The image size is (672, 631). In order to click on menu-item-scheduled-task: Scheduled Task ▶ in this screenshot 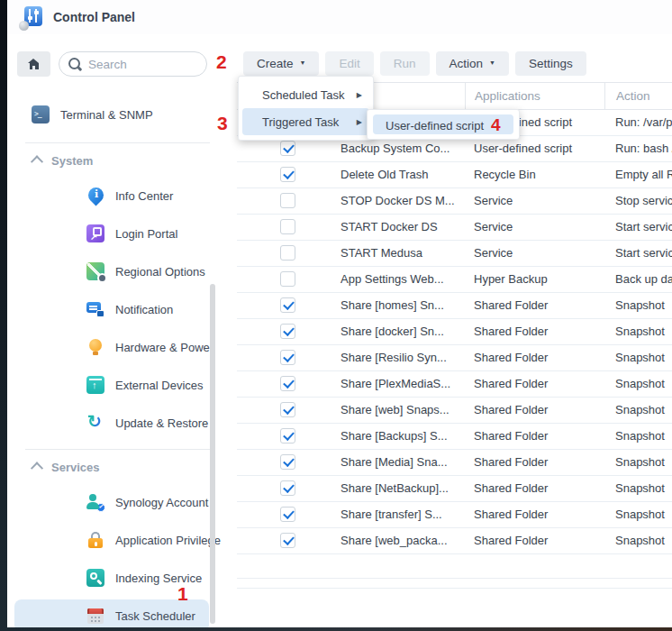, I will do `click(306, 95)`.